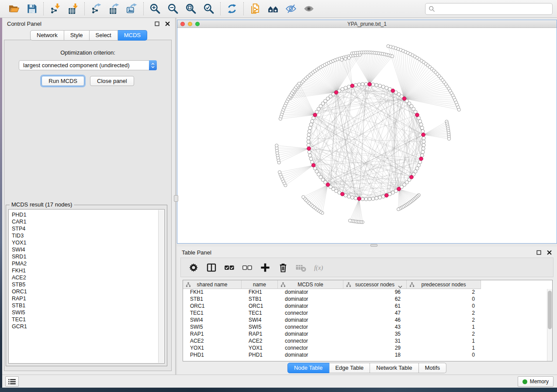  Describe the element at coordinates (375, 306) in the screenshot. I see `table-cell: 61` at that location.